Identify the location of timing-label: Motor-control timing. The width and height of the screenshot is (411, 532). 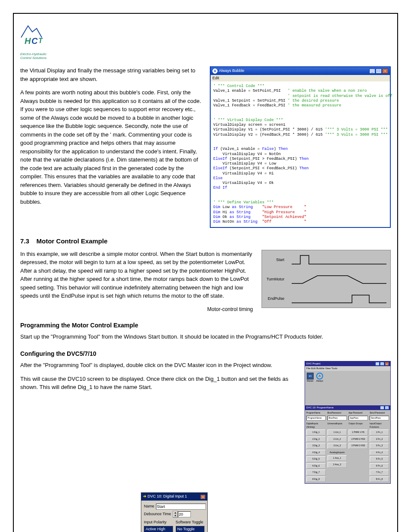
(137, 309).